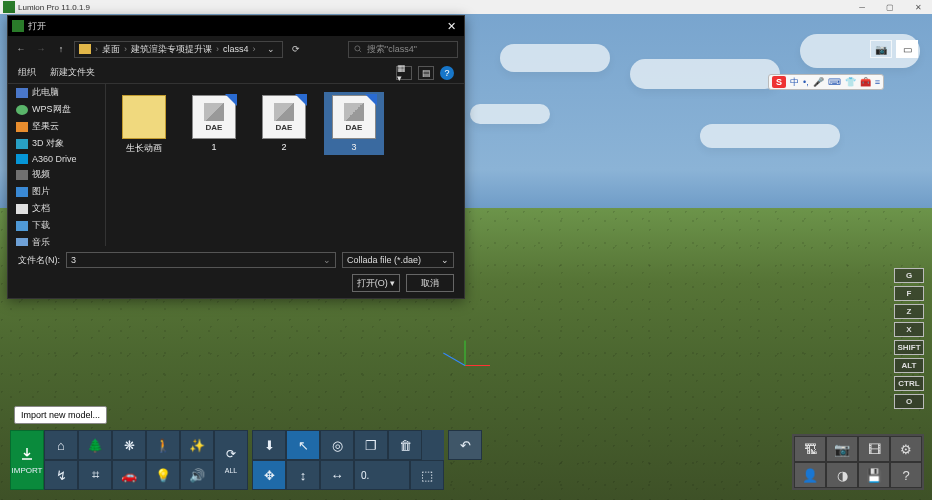 This screenshot has height=500, width=932. Describe the element at coordinates (810, 449) in the screenshot. I see `build-mode-button: 🏗` at that location.